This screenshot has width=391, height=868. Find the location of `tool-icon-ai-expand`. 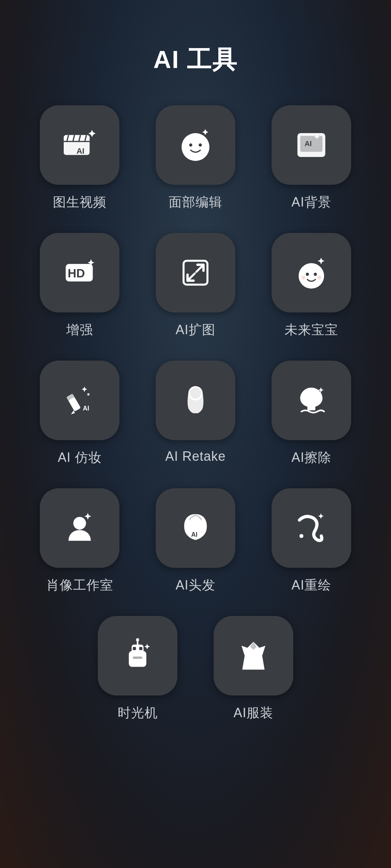

tool-icon-ai-expand is located at coordinates (196, 273).